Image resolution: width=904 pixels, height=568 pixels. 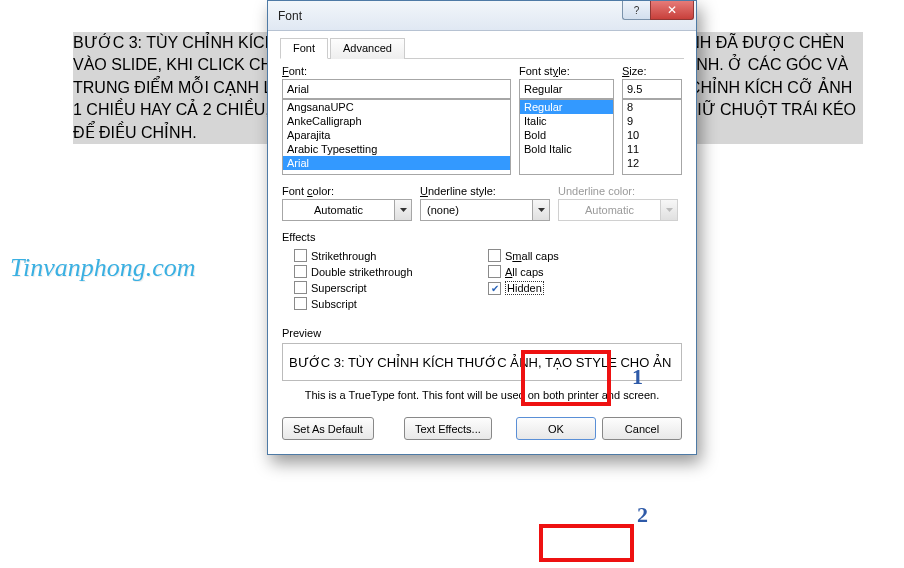 I want to click on list-item: Italic, so click(x=566, y=121).